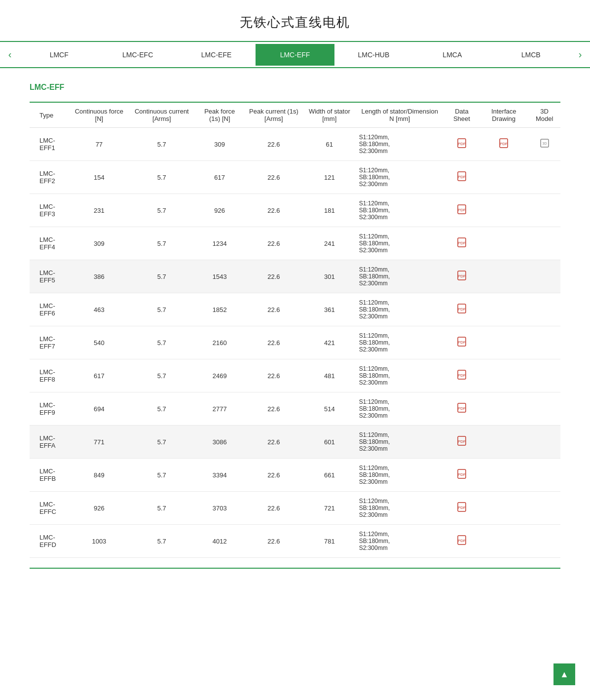 The width and height of the screenshot is (590, 700). Describe the element at coordinates (99, 376) in the screenshot. I see `cell-cont-force: 617` at that location.